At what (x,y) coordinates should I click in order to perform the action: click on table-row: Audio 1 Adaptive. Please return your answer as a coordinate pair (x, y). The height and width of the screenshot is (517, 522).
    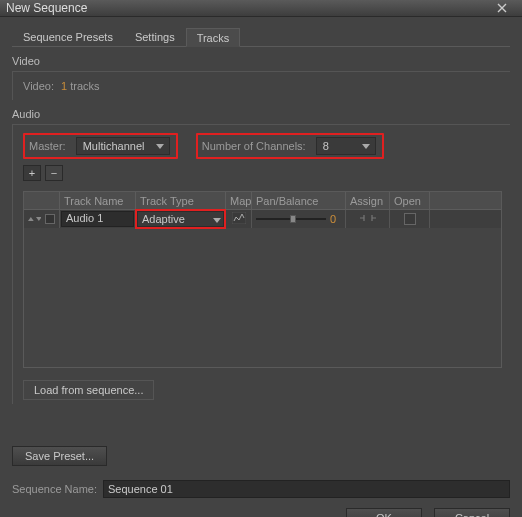
    Looking at the image, I should click on (262, 219).